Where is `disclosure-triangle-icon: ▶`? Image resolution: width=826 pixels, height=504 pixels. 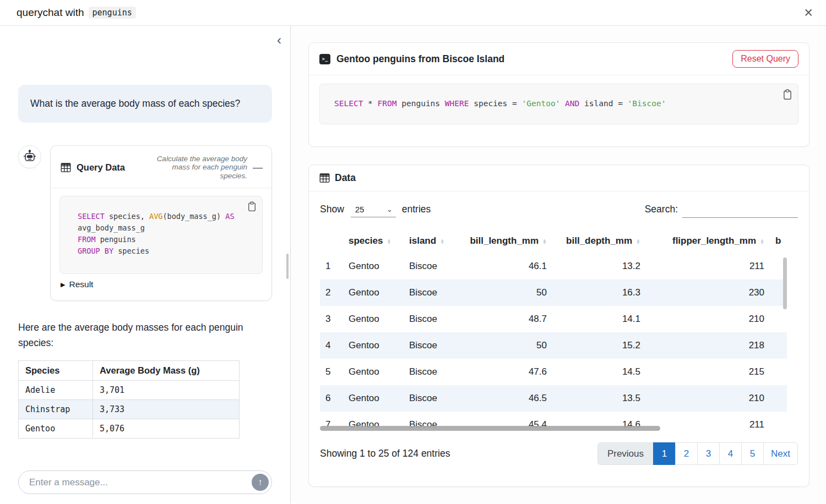
disclosure-triangle-icon: ▶ is located at coordinates (63, 285).